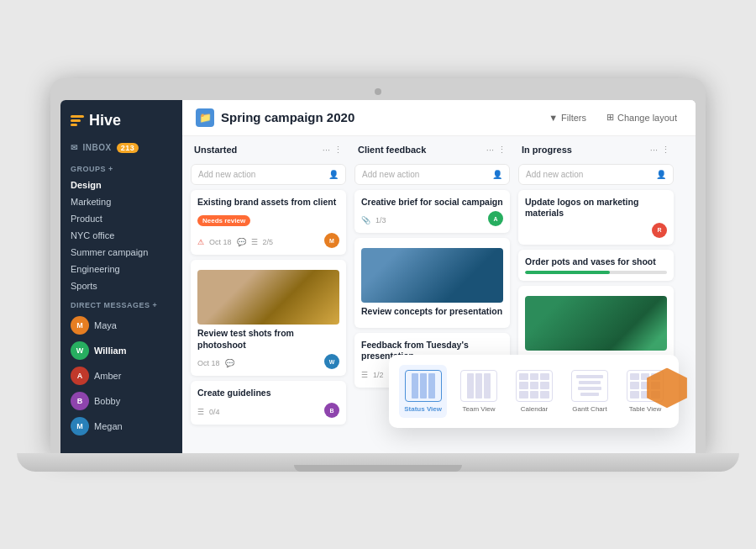  Describe the element at coordinates (80, 325) in the screenshot. I see `avatar-maya: M` at that location.